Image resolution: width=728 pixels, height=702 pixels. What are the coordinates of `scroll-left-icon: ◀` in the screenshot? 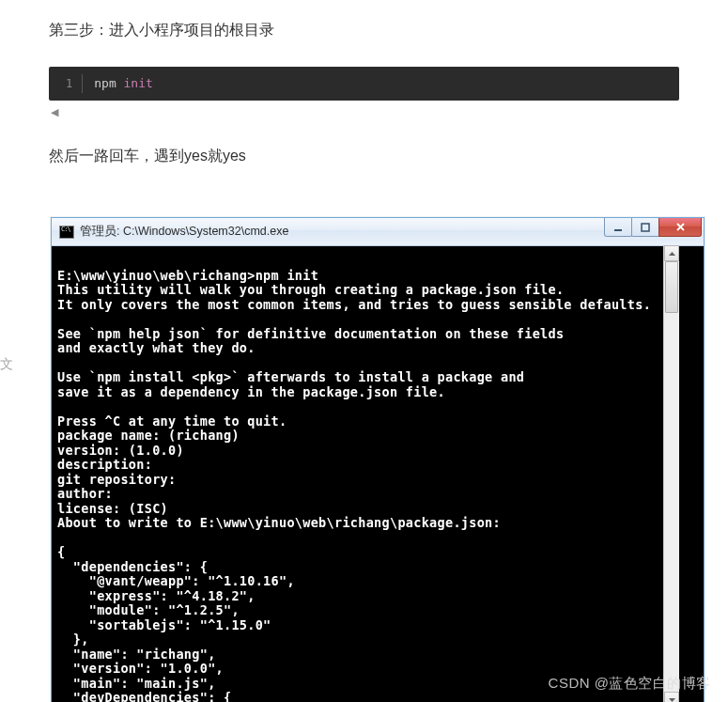 It's located at (54, 113).